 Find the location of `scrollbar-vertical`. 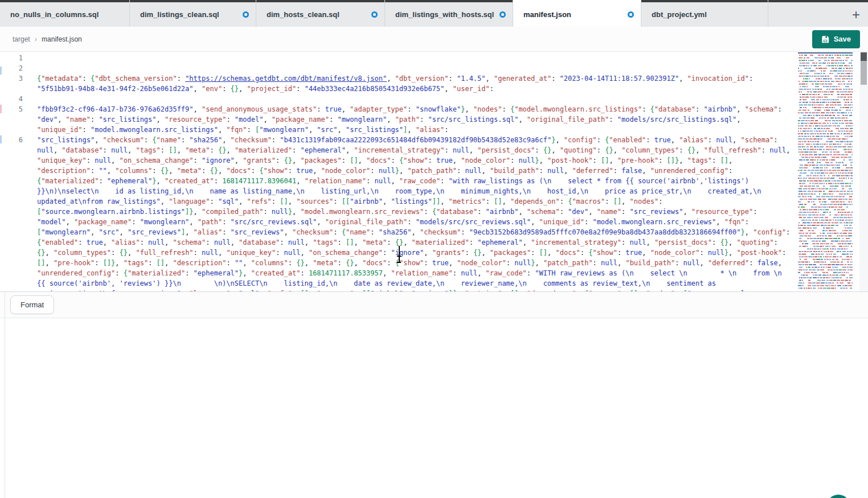

scrollbar-vertical is located at coordinates (863, 172).